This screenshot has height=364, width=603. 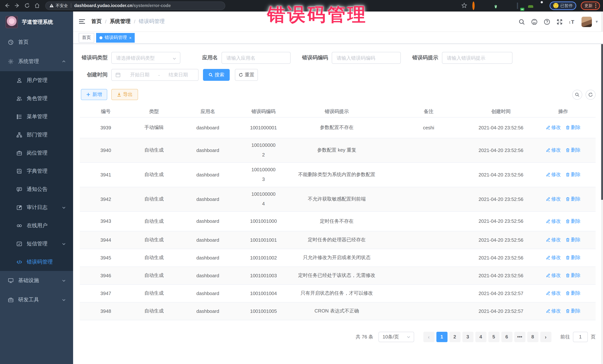 What do you see at coordinates (534, 22) in the screenshot?
I see `github-icon` at bounding box center [534, 22].